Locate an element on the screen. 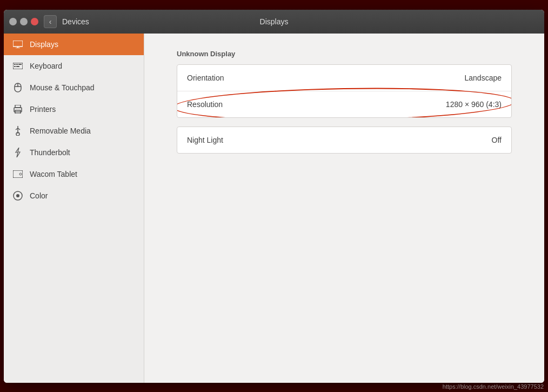  orientation-label: Orientation is located at coordinates (205, 78).